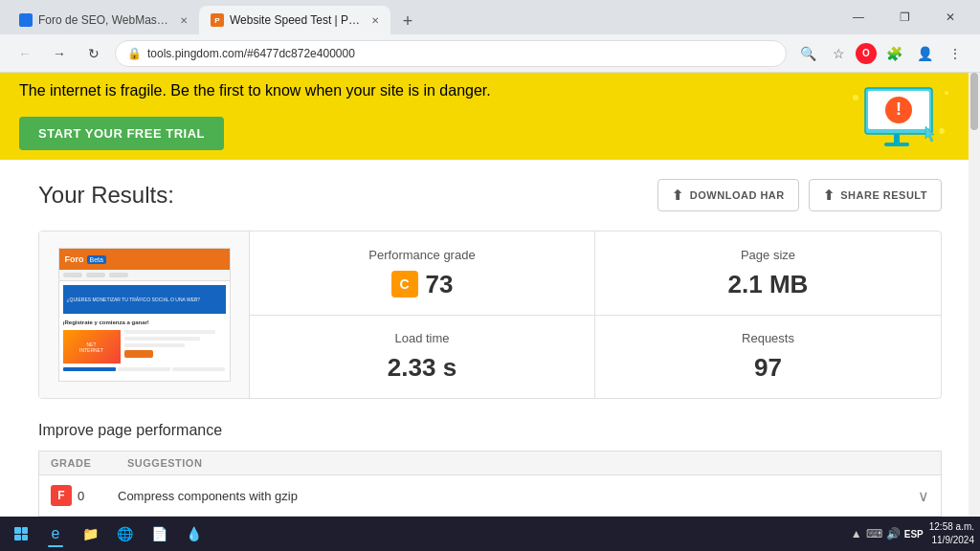 This screenshot has width=980, height=551. What do you see at coordinates (295, 20) in the screenshot?
I see `tab-pingdom: P Website Speed Test | Pingdom... ✕` at bounding box center [295, 20].